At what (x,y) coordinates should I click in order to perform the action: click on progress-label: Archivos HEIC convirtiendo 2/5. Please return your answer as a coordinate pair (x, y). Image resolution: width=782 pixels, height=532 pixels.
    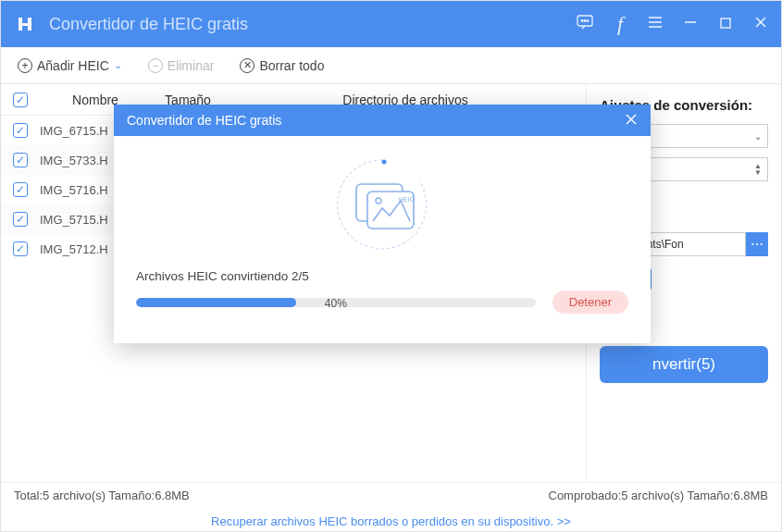
    Looking at the image, I should click on (382, 276).